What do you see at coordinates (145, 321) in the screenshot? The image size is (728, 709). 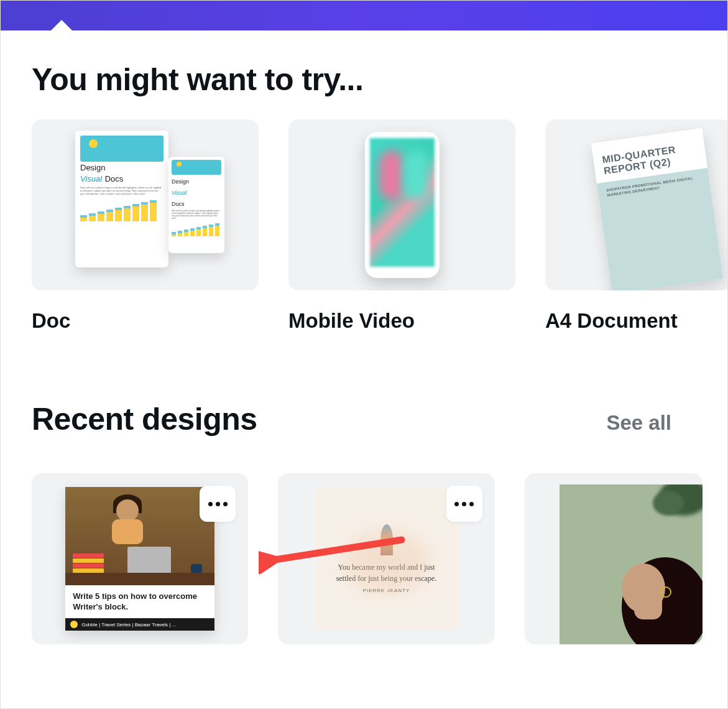 I see `template-label: Doc` at bounding box center [145, 321].